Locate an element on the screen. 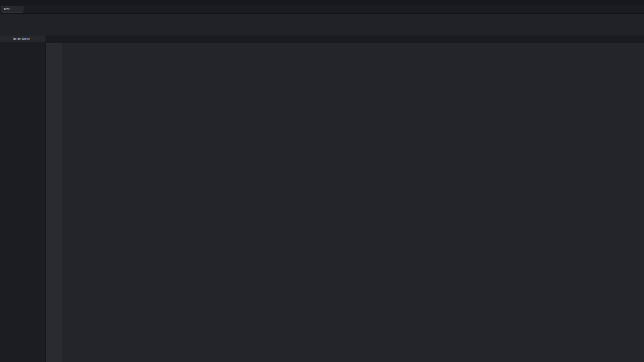 The image size is (644, 362). document-tab-bar is located at coordinates (345, 39).